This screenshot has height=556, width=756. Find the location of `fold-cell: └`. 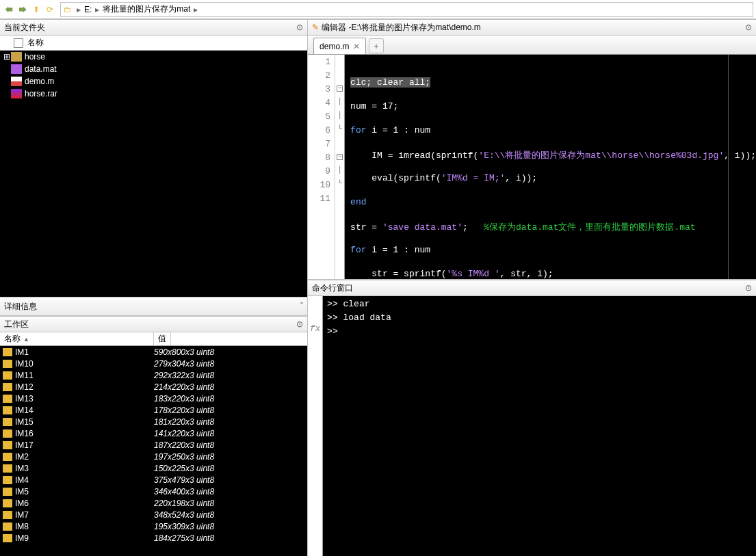

fold-cell: └ is located at coordinates (339, 187).